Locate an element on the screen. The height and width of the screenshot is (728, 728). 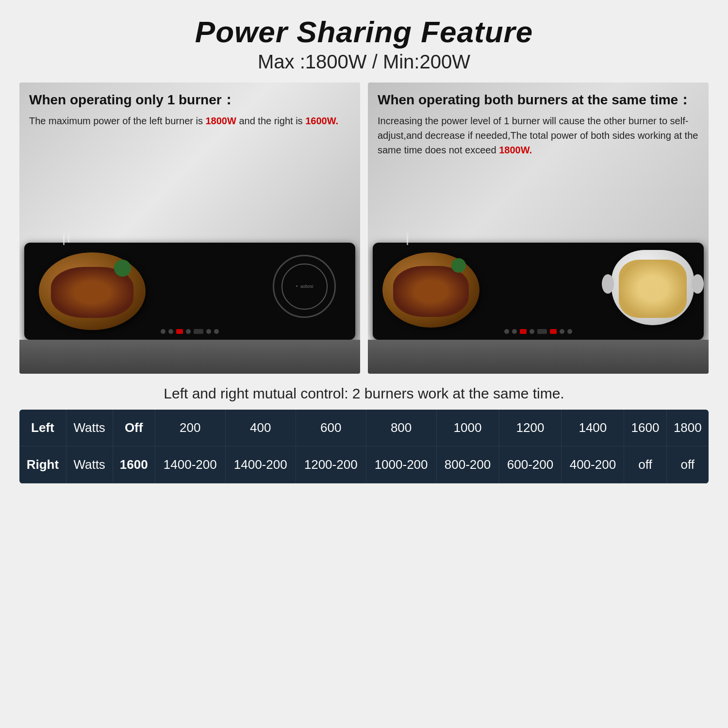
right-left-pan is located at coordinates (431, 290).